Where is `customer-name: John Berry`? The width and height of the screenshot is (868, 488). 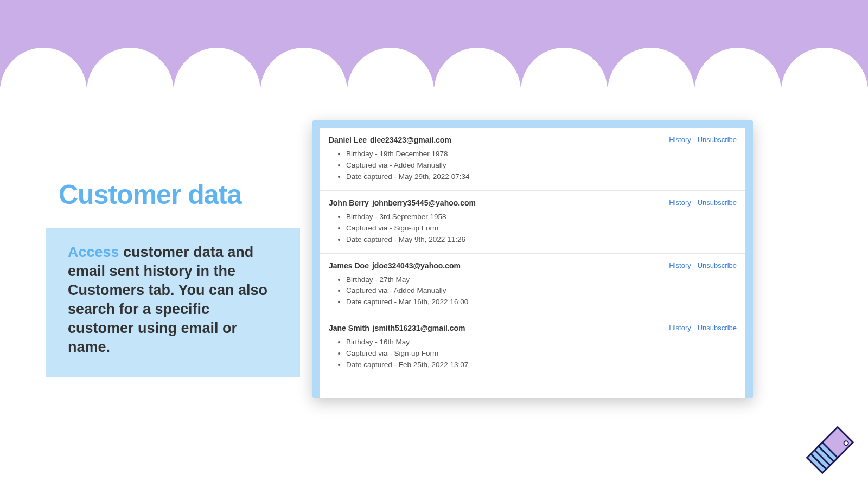 customer-name: John Berry is located at coordinates (349, 203).